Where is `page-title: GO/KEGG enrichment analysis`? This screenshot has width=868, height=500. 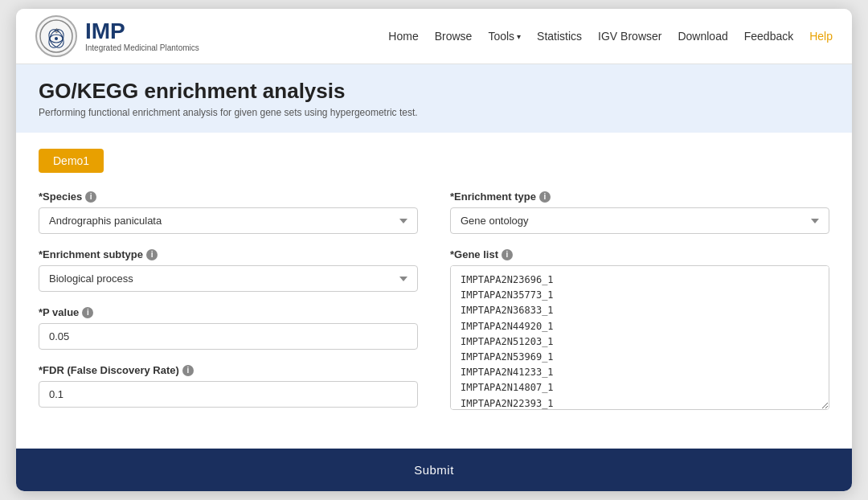 page-title: GO/KEGG enrichment analysis is located at coordinates (434, 92).